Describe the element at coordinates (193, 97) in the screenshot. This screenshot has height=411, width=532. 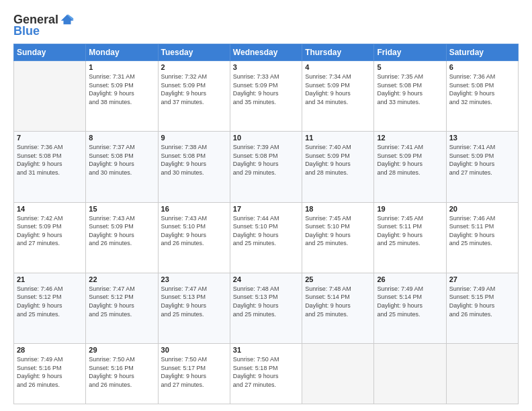
I see `calendar-cell: 2Sunrise: 7:32 AM Sunset: 5:09 PM Daylig…` at that location.